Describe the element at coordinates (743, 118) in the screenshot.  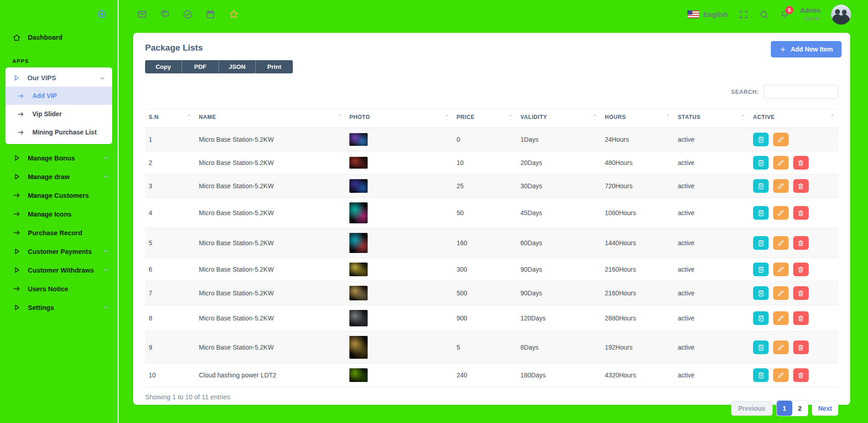
I see `sort-icons` at that location.